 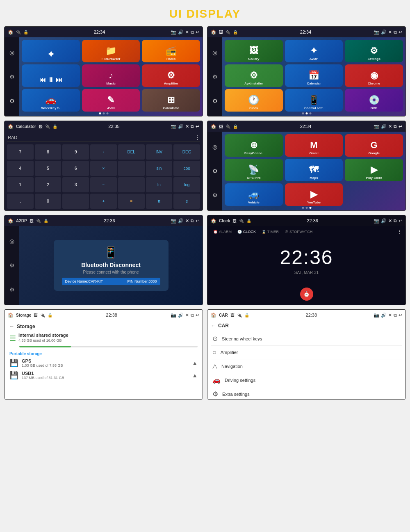 I want to click on internal-storage-item: ☰ Internal shared storage 4.63 GB used o…, so click(x=103, y=340).